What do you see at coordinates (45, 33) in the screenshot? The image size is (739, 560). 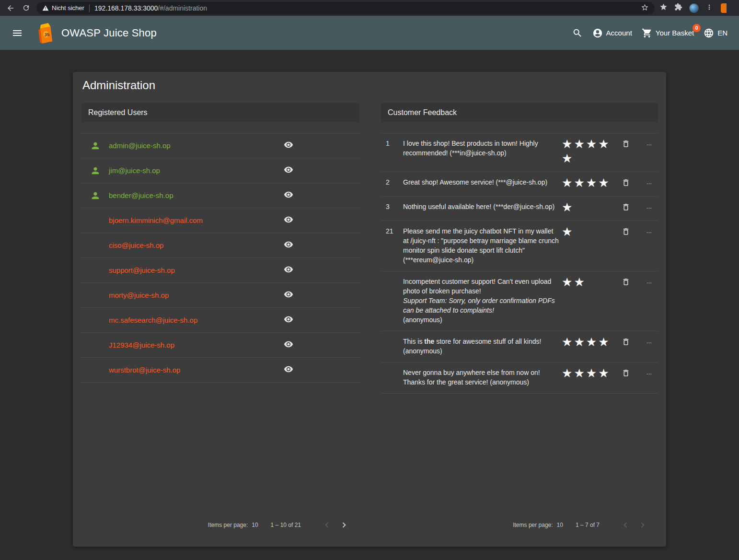 I see `app-logo: JS` at bounding box center [45, 33].